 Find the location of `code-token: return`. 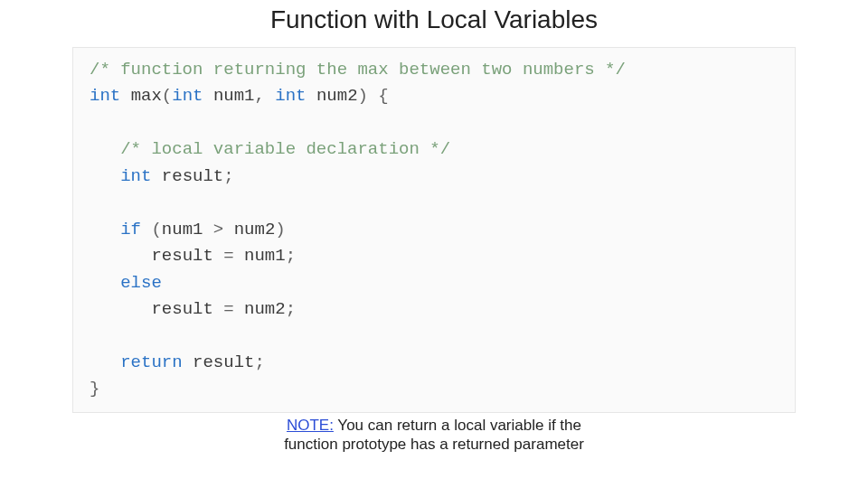

code-token: return is located at coordinates (151, 362).